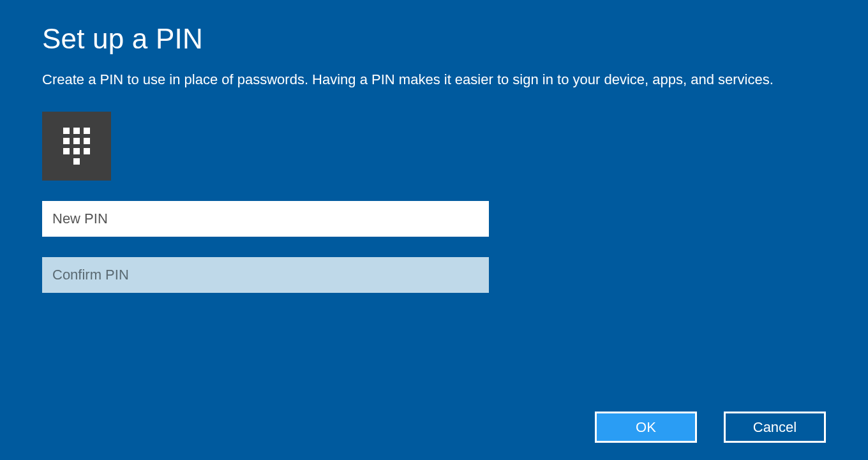 This screenshot has height=460, width=868. What do you see at coordinates (266, 275) in the screenshot?
I see `confirm-pin-input` at bounding box center [266, 275].